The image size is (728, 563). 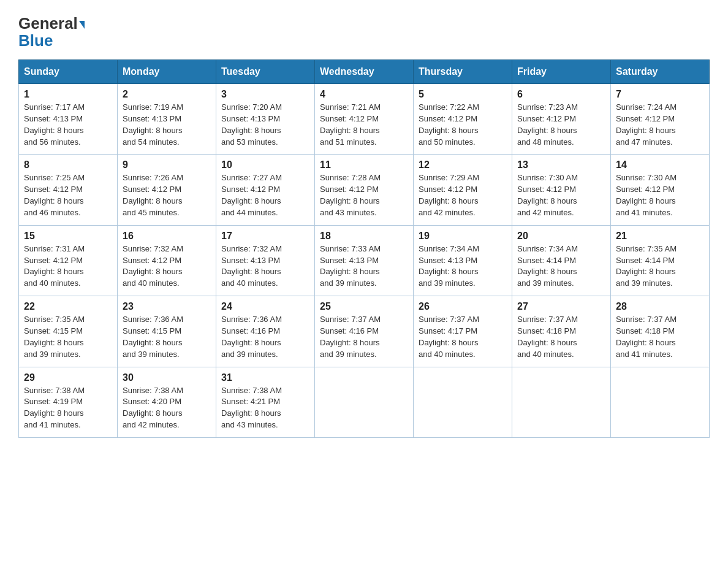 What do you see at coordinates (265, 378) in the screenshot?
I see `day-number: 31` at bounding box center [265, 378].